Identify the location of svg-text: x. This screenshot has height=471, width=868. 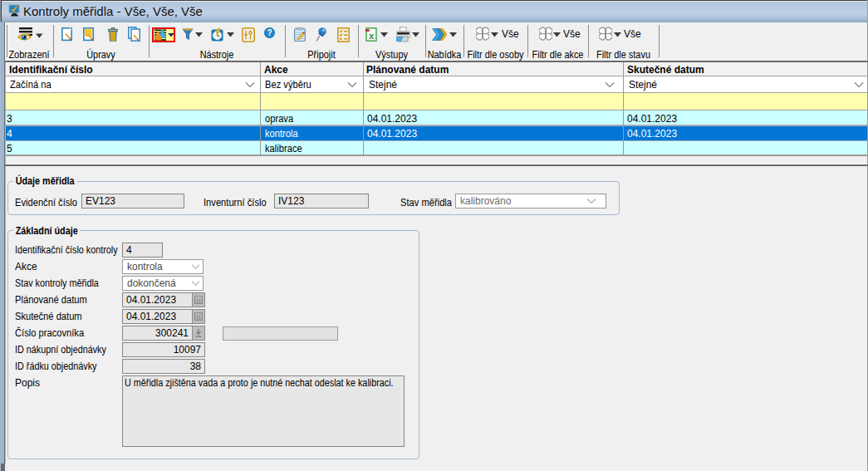
(371, 36).